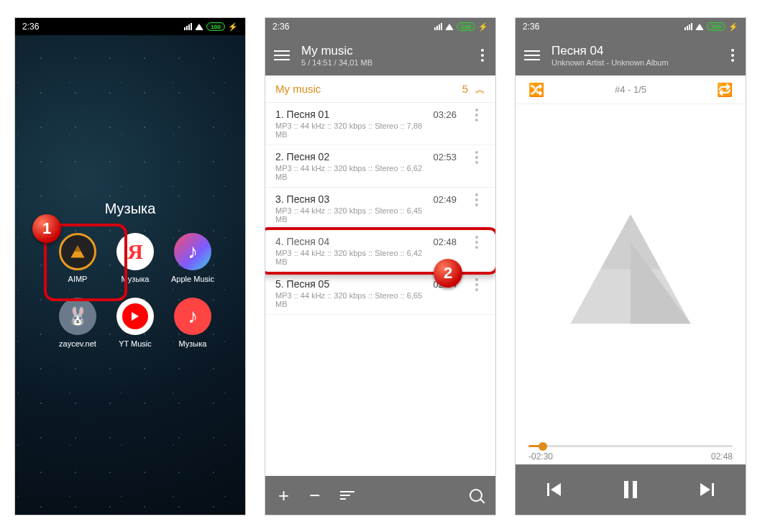 Image resolution: width=765 pixels, height=532 pixels. Describe the element at coordinates (725, 90) in the screenshot. I see `repeat-icon: 🔁` at that location.